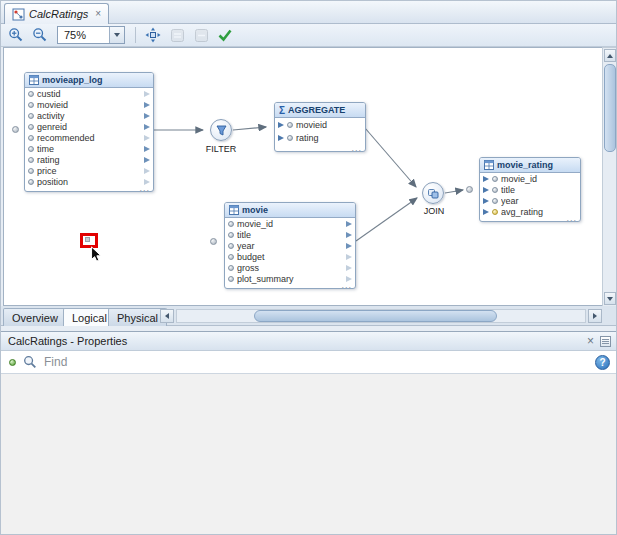 Image resolution: width=617 pixels, height=535 pixels. Describe the element at coordinates (290, 278) in the screenshot. I see `table-row: plot_summary` at that location.